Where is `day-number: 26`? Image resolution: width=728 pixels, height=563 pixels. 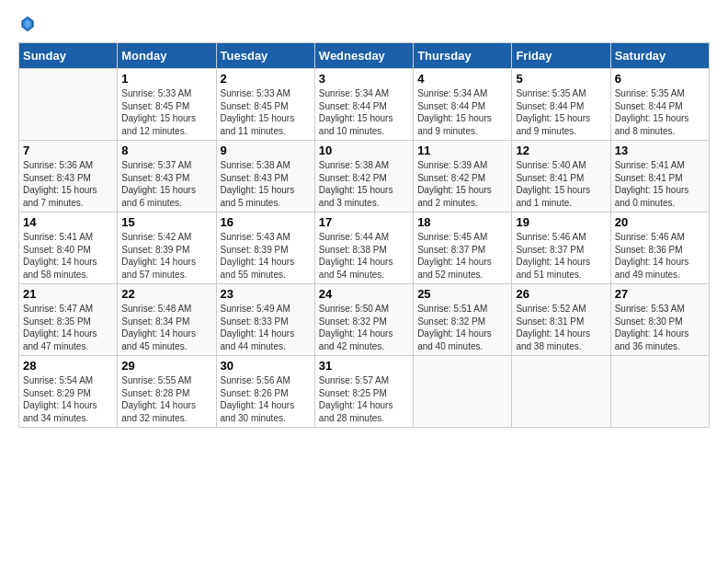
day-number: 26 is located at coordinates (561, 294).